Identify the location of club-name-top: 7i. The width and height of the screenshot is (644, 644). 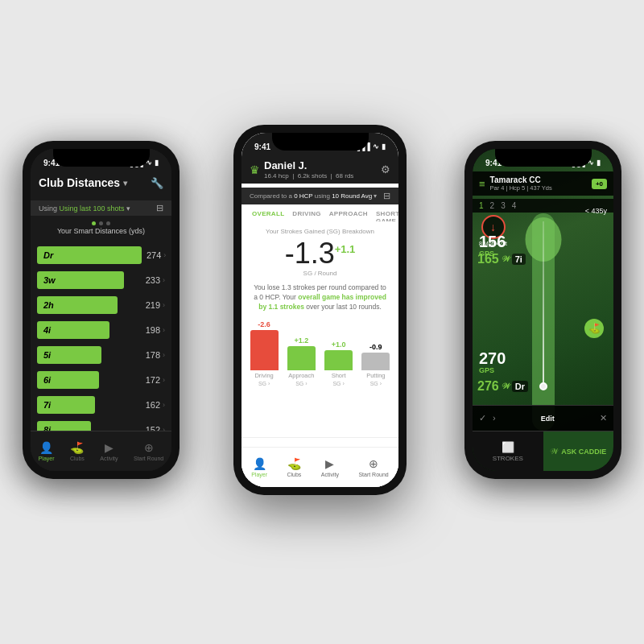
(518, 259).